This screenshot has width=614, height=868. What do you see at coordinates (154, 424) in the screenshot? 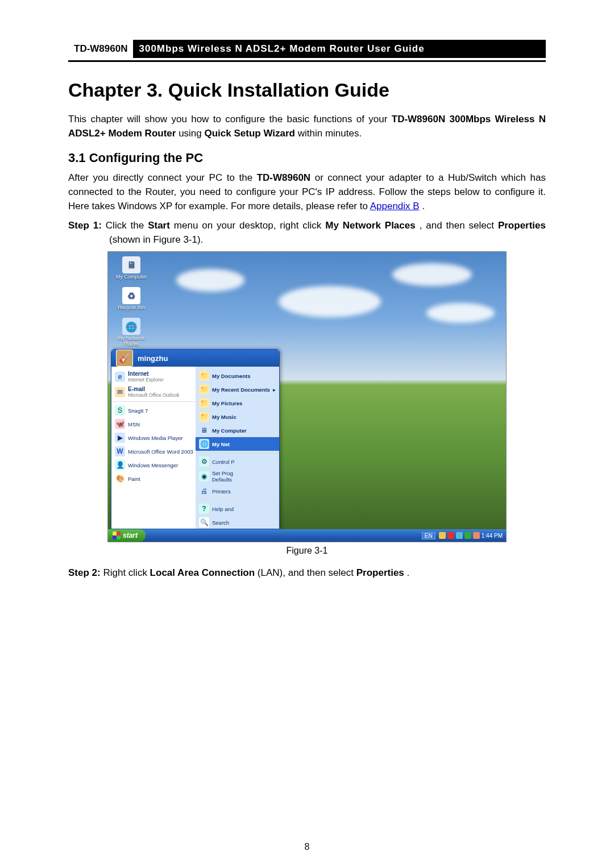
I see `start-item-msn: 🦋 MSN` at bounding box center [154, 424].